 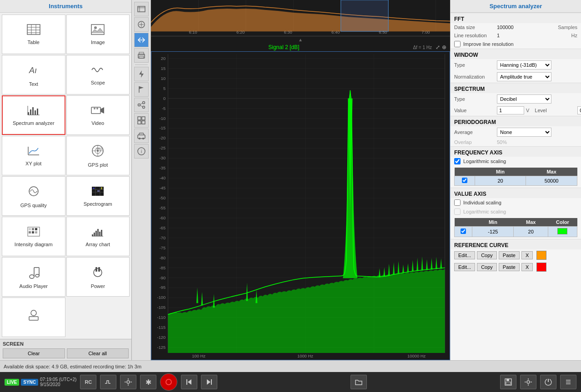 What do you see at coordinates (34, 236) in the screenshot?
I see `instrument-intensity-diagram: Intensity diagram` at bounding box center [34, 236].